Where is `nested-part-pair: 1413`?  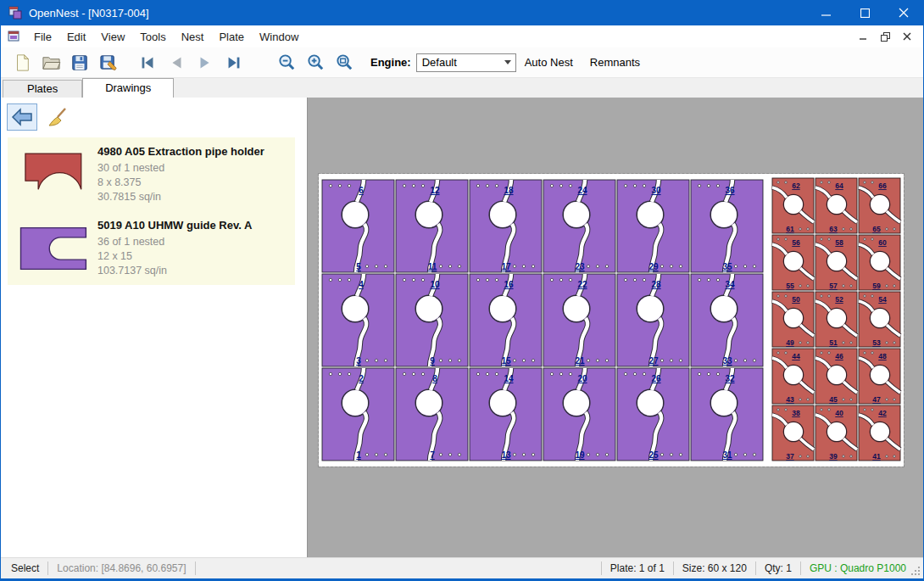 nested-part-pair: 1413 is located at coordinates (505, 414).